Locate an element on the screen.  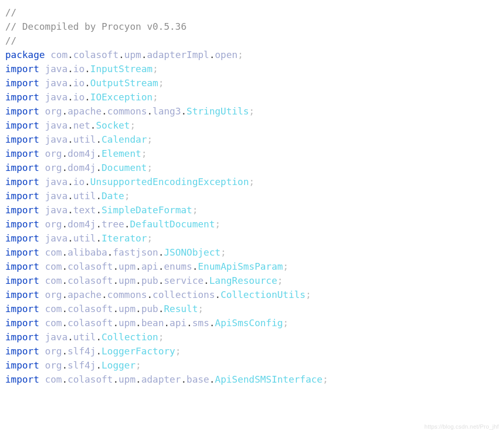
package-segment: open is located at coordinates (226, 54).